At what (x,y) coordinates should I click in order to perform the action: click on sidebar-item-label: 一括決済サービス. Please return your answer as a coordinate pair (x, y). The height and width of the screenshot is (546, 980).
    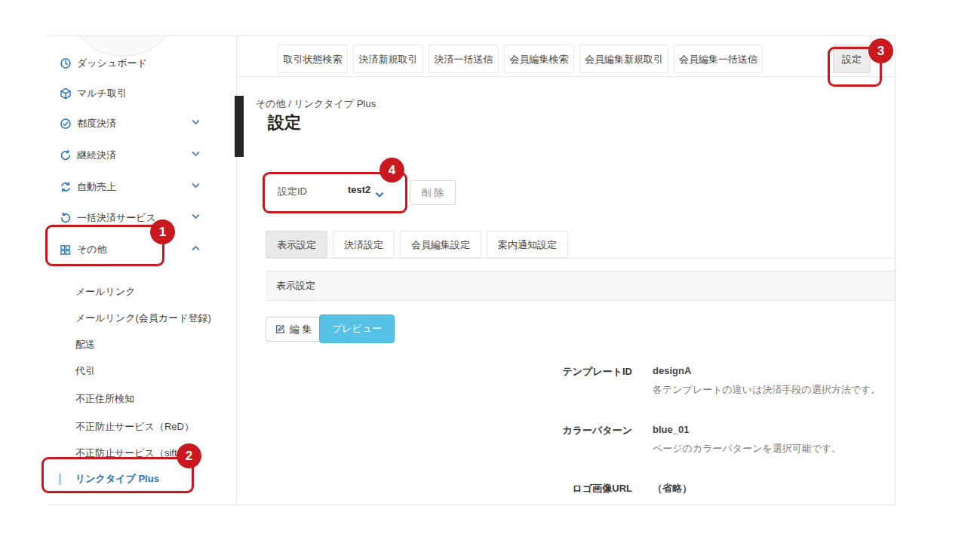
    Looking at the image, I should click on (116, 218).